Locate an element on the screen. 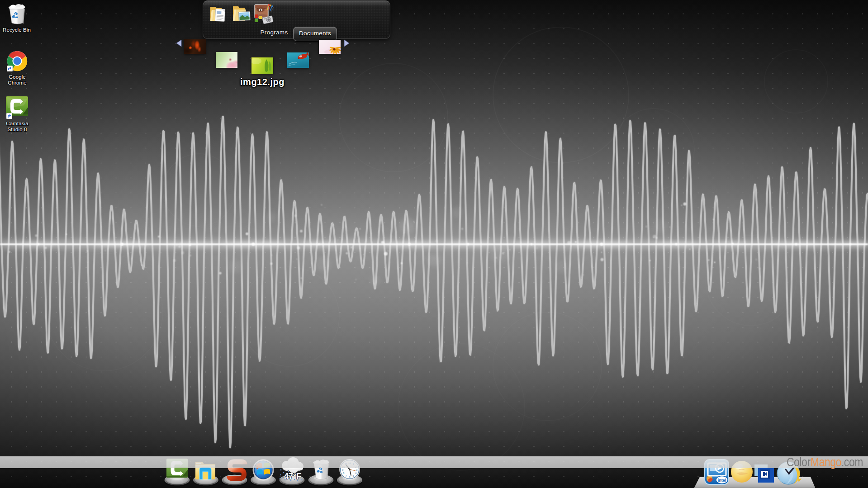 Image resolution: width=868 pixels, height=488 pixels. svg-text: 8 is located at coordinates (344, 473).